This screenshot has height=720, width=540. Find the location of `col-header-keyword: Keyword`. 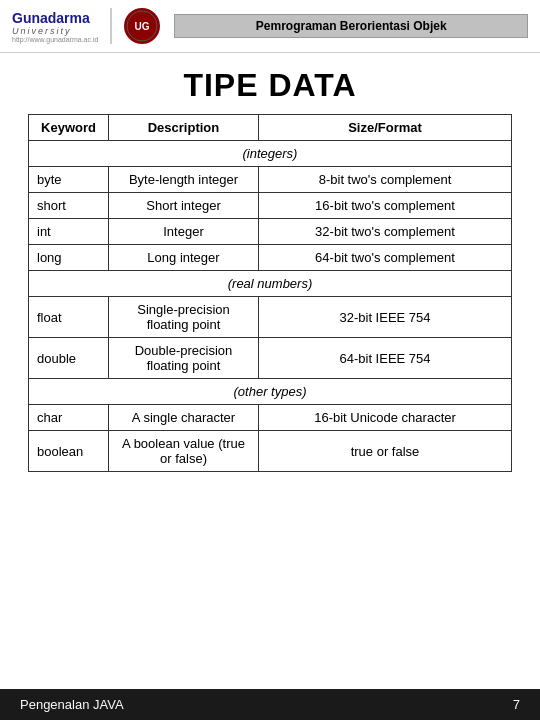

col-header-keyword: Keyword is located at coordinates (69, 128).